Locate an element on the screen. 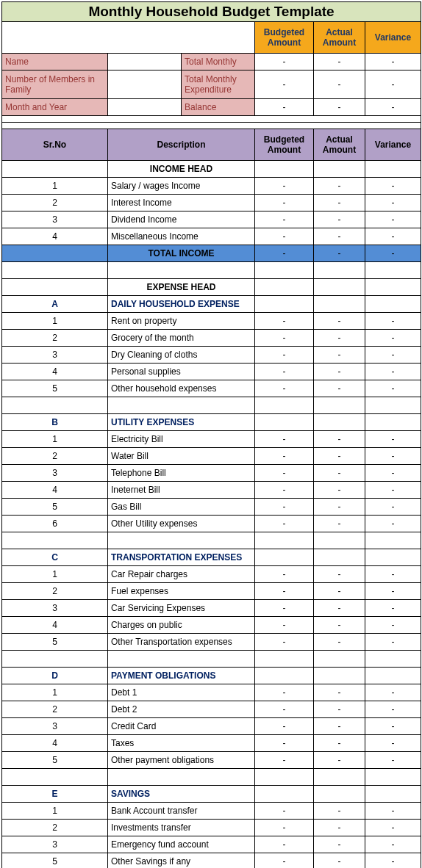  col-variance2: Variance is located at coordinates (393, 145).